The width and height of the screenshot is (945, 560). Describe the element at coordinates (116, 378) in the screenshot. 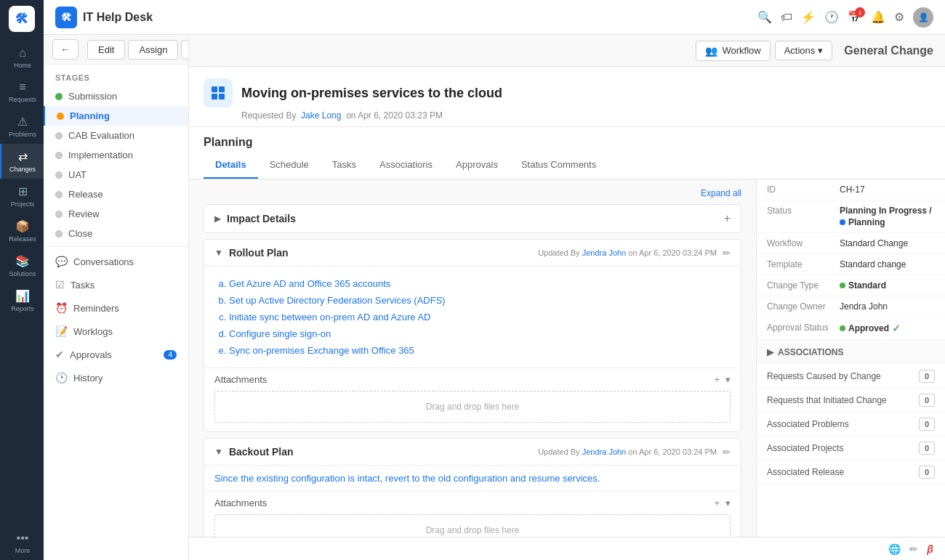

I see `sidebar-history: 🕐 History` at that location.